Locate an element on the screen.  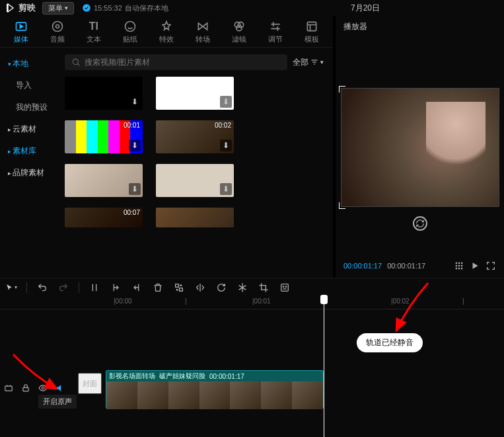
all-filter-button: 全部 ▾ is located at coordinates (308, 62).